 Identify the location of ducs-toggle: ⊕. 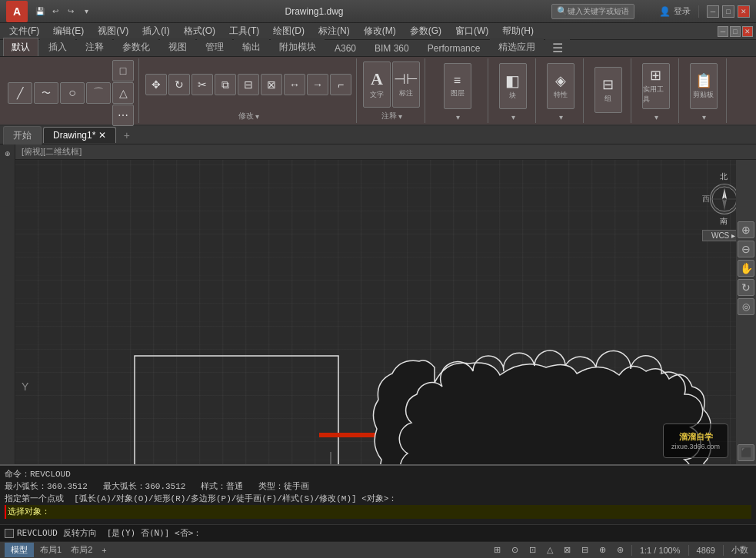
(603, 550).